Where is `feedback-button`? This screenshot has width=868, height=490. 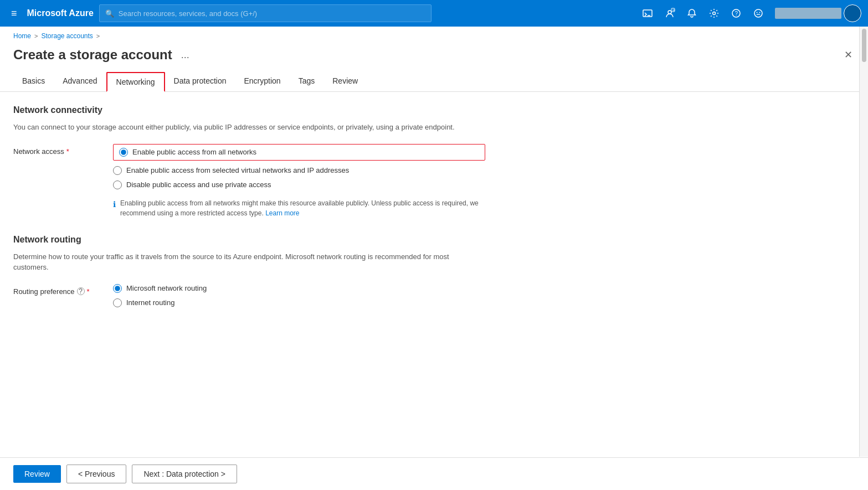
feedback-button is located at coordinates (758, 13).